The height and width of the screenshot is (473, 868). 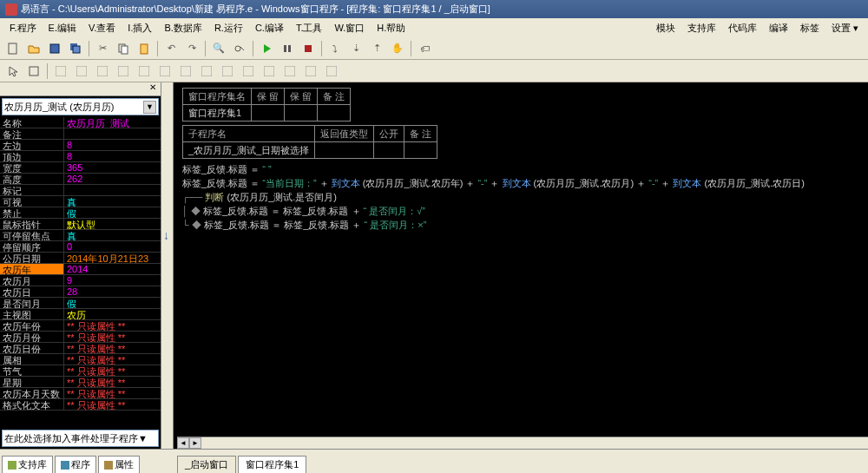 What do you see at coordinates (102, 49) in the screenshot?
I see `cut-icon: ✂` at bounding box center [102, 49].